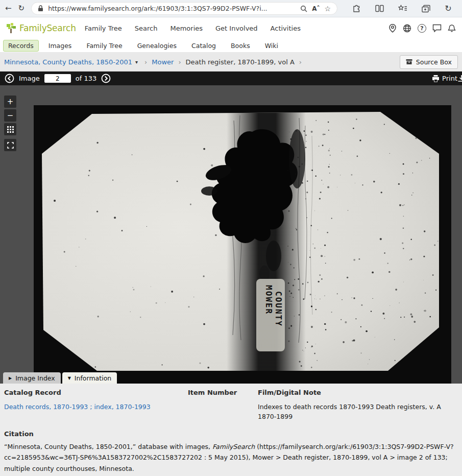 This screenshot has width=462, height=476. What do you see at coordinates (237, 29) in the screenshot?
I see `nav-get-involved: Get Involved` at bounding box center [237, 29].